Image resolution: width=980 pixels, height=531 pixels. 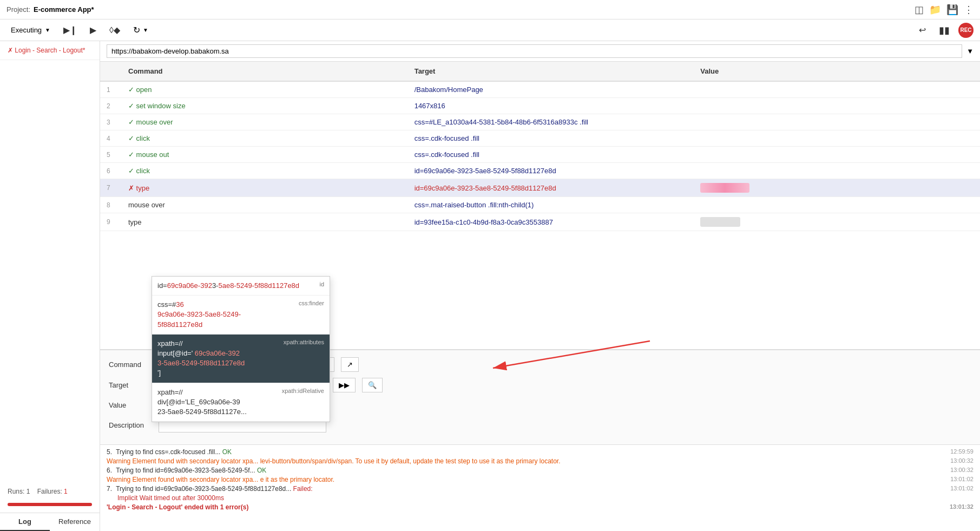 I want to click on cmd-2: ✓ set window size, so click(x=265, y=106).